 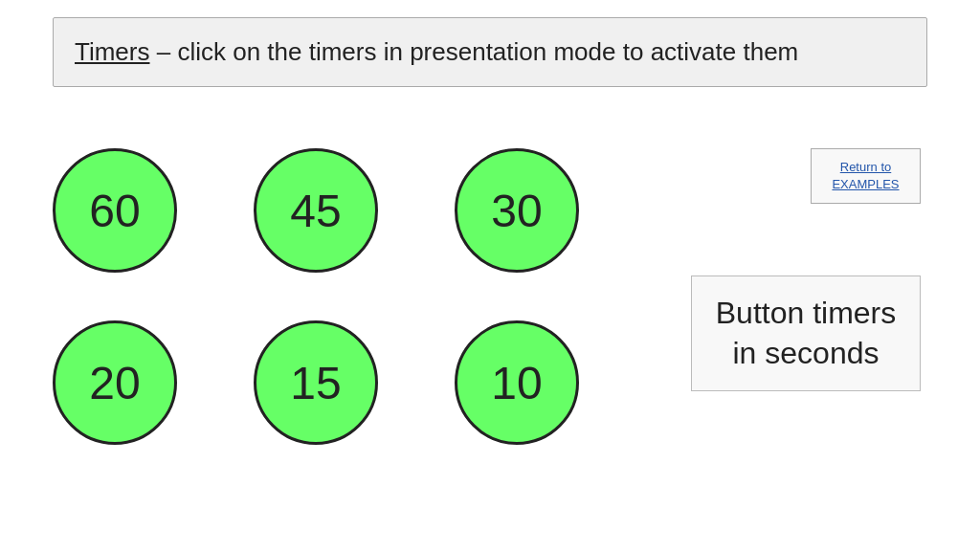 I want to click on header-box: Timers – click on the timers in presenta…, so click(x=490, y=52).